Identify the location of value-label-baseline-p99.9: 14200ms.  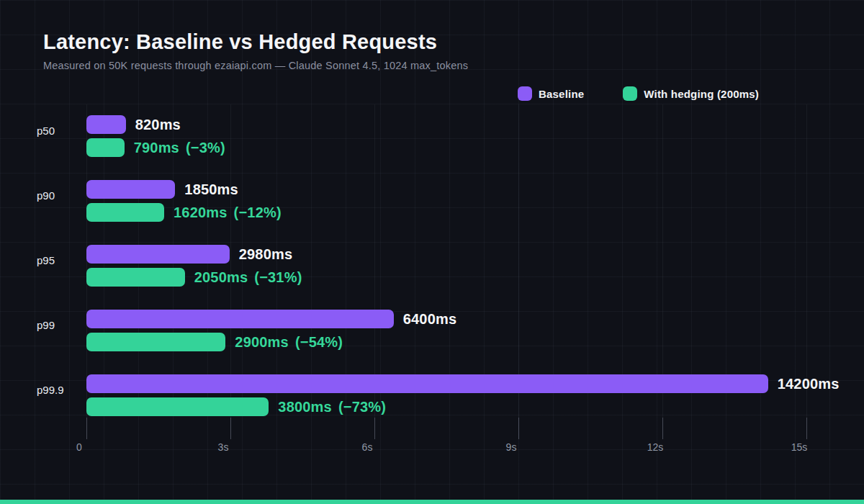
(809, 384).